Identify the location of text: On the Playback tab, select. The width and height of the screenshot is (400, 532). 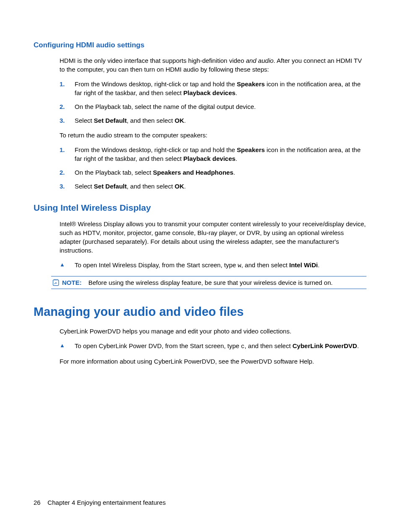
(114, 173).